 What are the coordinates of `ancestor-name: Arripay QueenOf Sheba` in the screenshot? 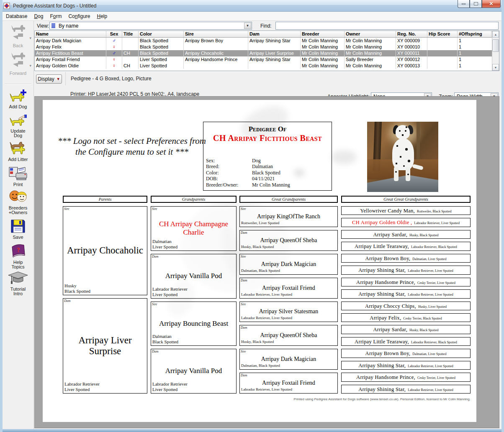 It's located at (288, 240).